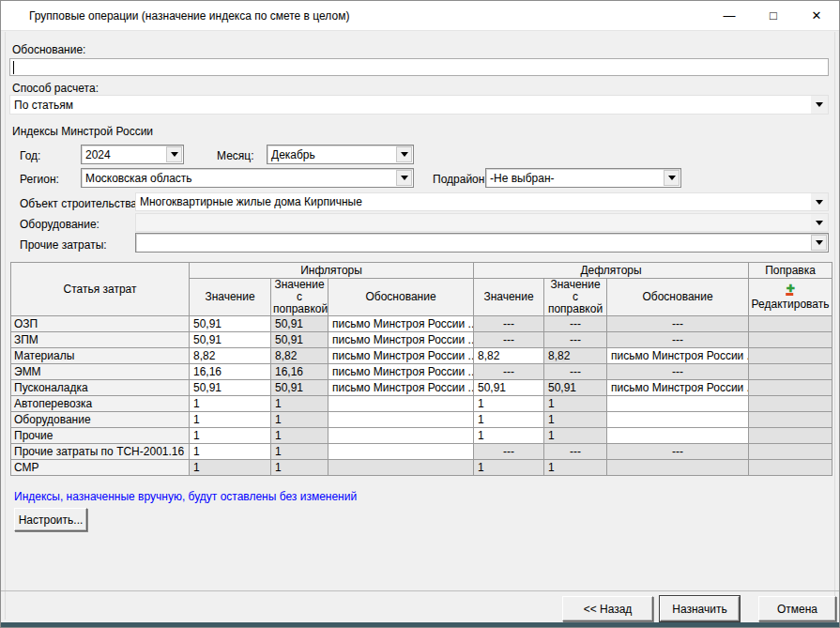 The width and height of the screenshot is (840, 628). I want to click on left-border, so click(6, 326).